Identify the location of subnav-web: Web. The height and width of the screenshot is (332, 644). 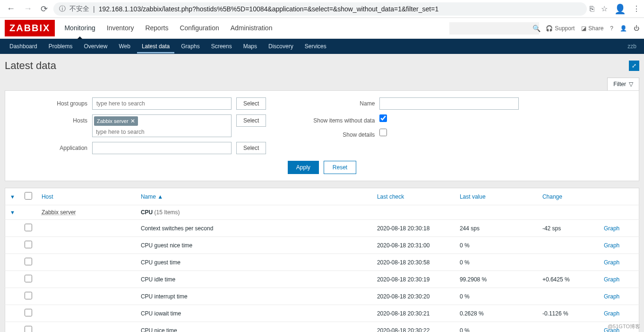
(124, 46).